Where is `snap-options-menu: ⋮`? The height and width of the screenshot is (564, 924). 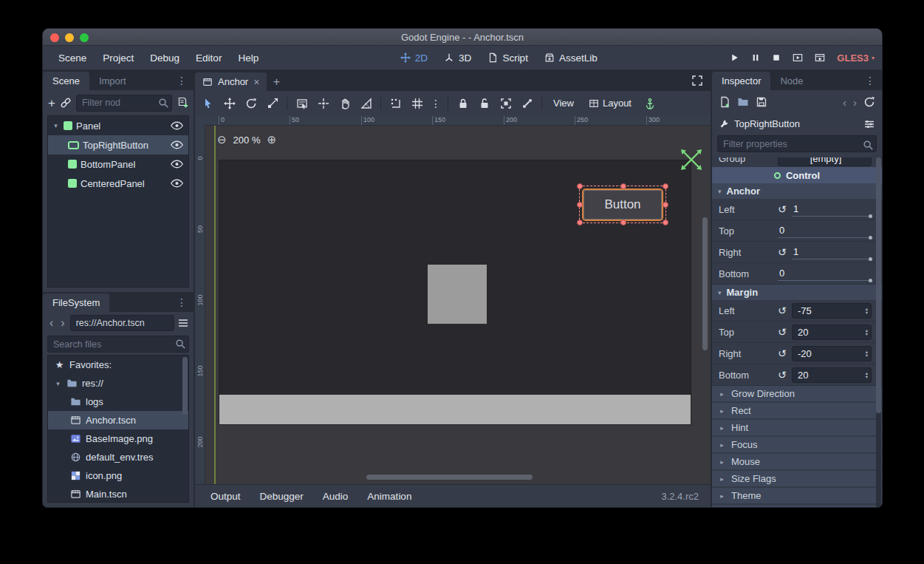
snap-options-menu: ⋮ is located at coordinates (436, 103).